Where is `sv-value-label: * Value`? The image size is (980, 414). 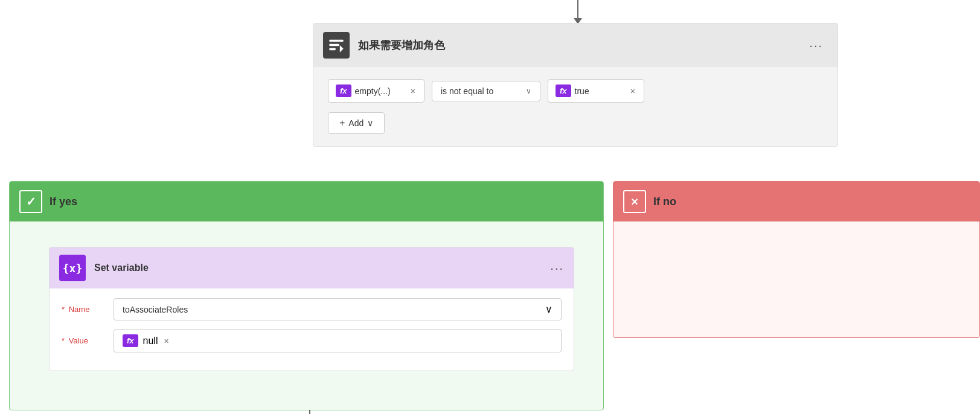 sv-value-label: * Value is located at coordinates (83, 340).